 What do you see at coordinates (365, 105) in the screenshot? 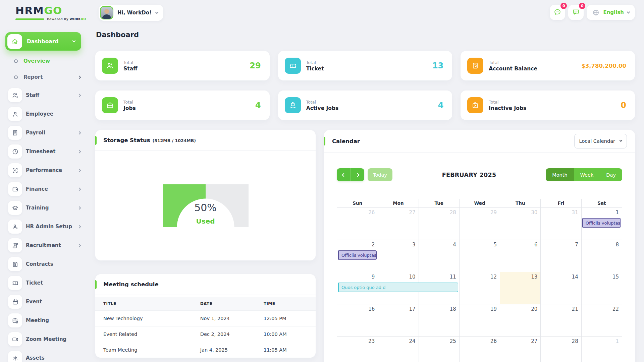
I see `stat-card-active-jobs: TotalActive Jobs4` at bounding box center [365, 105].